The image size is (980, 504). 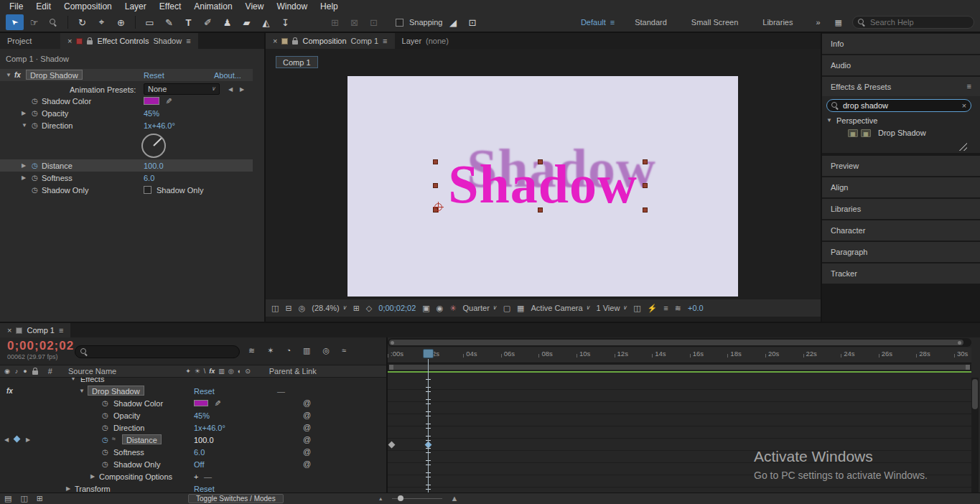 What do you see at coordinates (679, 383) in the screenshot?
I see `lane-effects` at bounding box center [679, 383].